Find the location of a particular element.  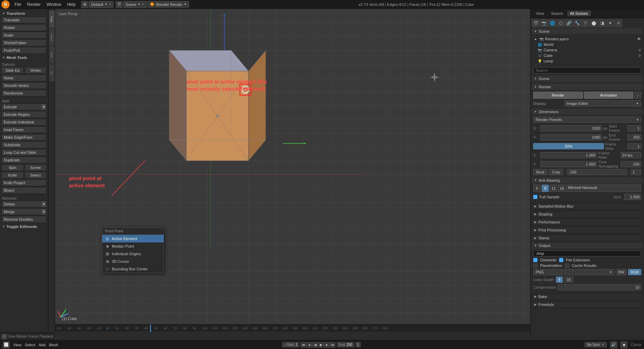

end-frame-field: 250 is located at coordinates (634, 137).